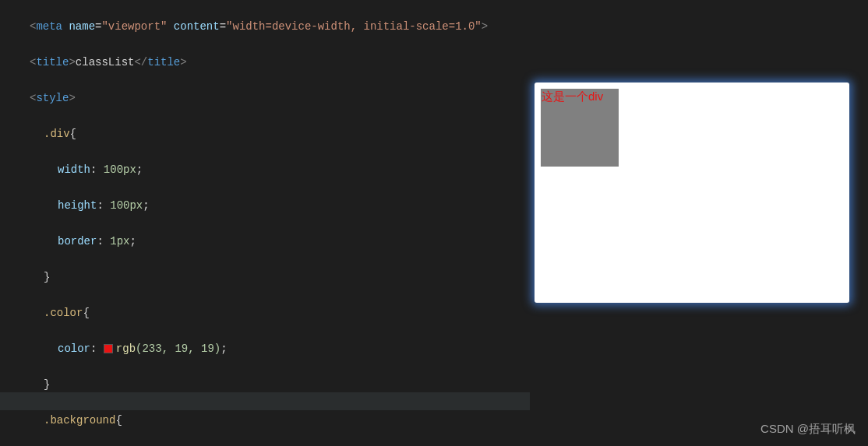 Image resolution: width=868 pixels, height=446 pixels. I want to click on code-line: width: 100px;, so click(442, 170).